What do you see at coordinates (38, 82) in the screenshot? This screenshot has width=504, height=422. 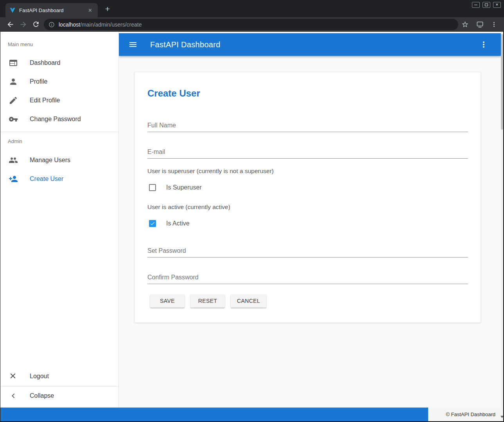 I see `sidebar-item-label: Profile` at bounding box center [38, 82].